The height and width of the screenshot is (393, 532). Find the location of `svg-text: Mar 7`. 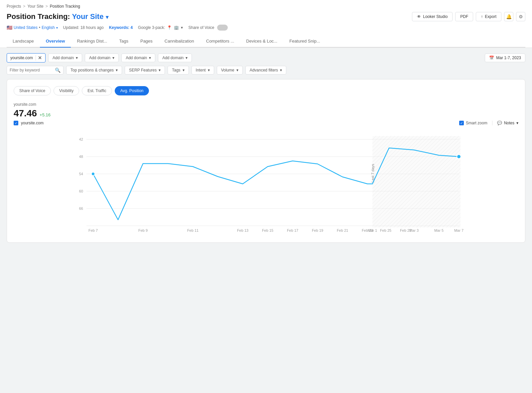

svg-text: Mar 7 is located at coordinates (459, 230).